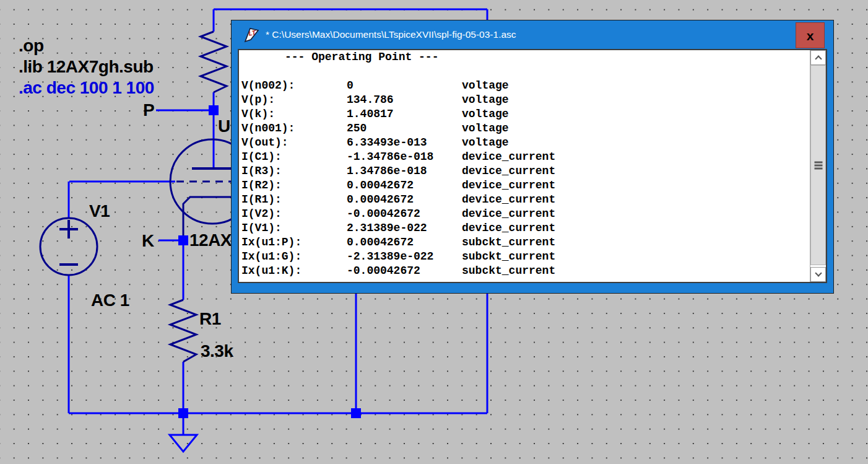 Image resolution: width=868 pixels, height=464 pixels. I want to click on op-row-value: 2.31389e-022, so click(404, 228).